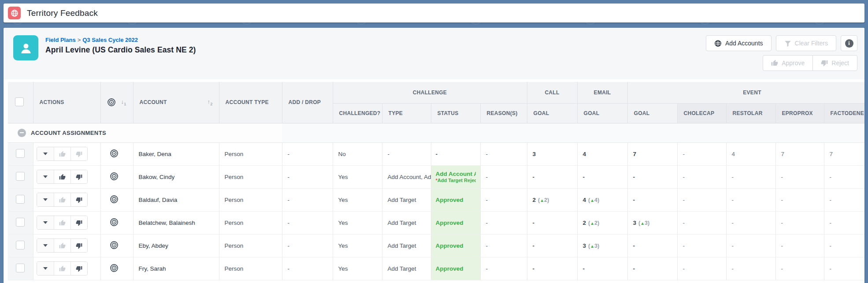  Describe the element at coordinates (26, 48) in the screenshot. I see `person-icon` at that location.